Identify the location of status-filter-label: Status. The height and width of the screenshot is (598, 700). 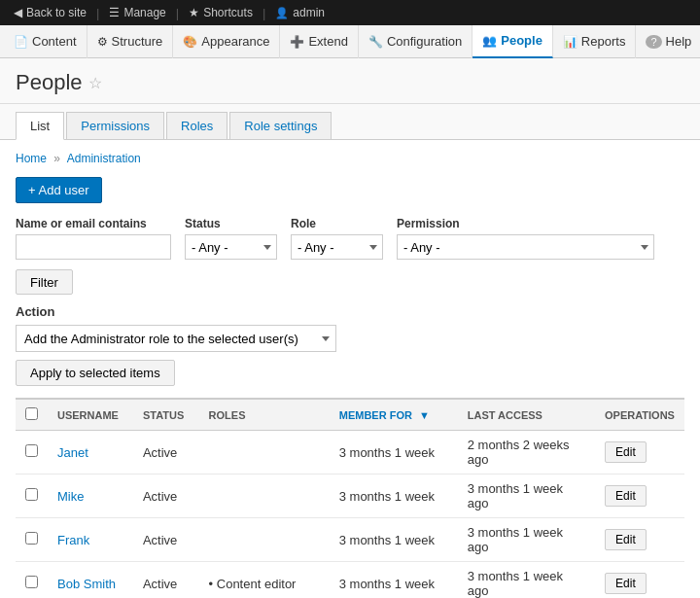
(231, 224).